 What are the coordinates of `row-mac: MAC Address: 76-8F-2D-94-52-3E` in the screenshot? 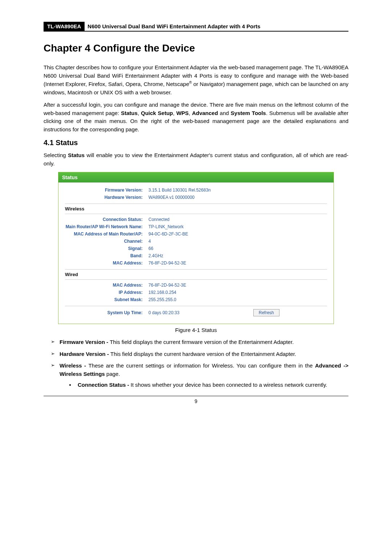 It's located at (196, 263).